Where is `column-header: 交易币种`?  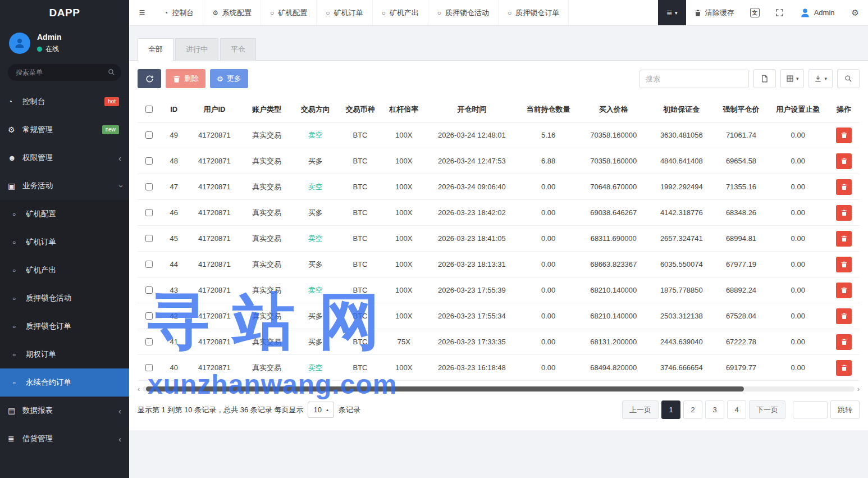
column-header: 交易币种 is located at coordinates (360, 110).